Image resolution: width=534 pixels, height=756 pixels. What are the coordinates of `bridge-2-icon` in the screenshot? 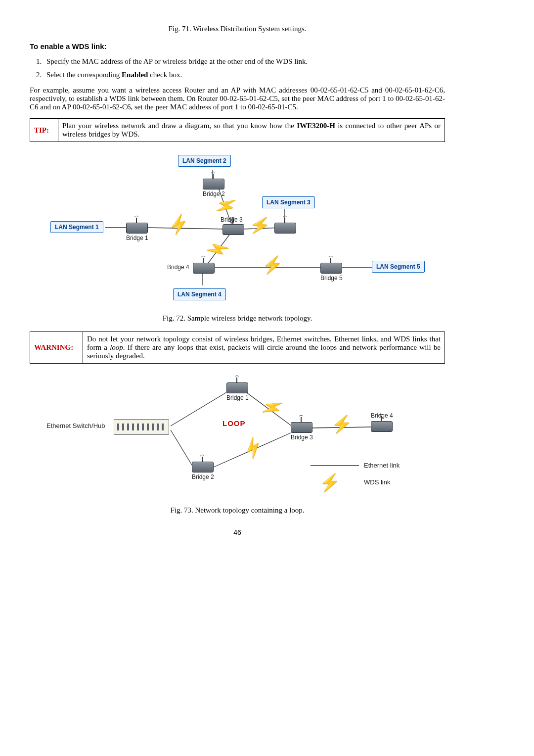 It's located at (213, 184).